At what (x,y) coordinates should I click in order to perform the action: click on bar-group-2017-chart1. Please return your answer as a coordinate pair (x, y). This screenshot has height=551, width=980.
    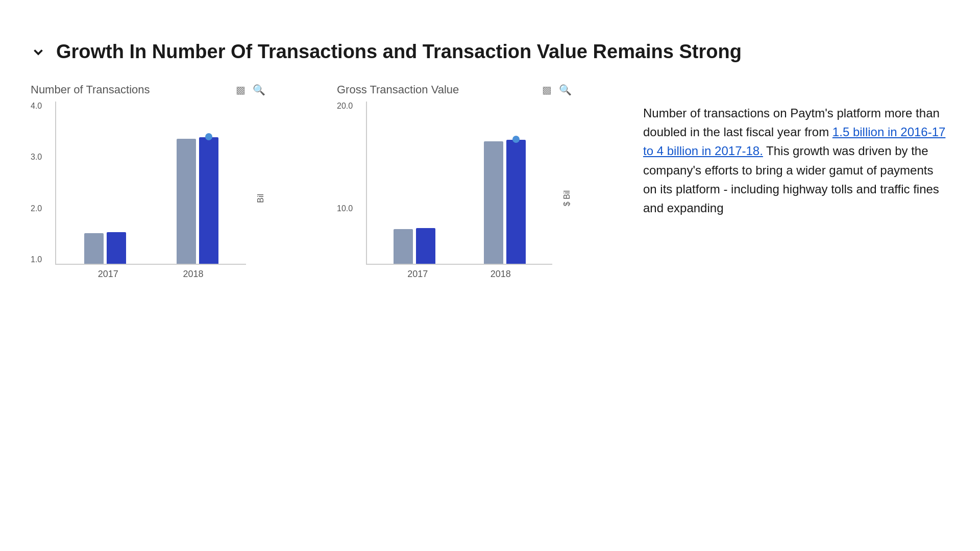
    Looking at the image, I should click on (105, 248).